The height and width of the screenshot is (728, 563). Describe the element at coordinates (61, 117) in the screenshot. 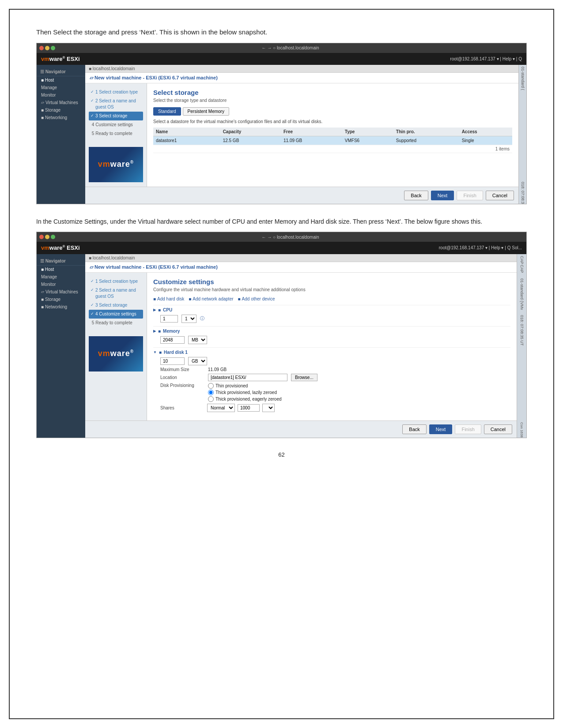

I see `sidebar-item-networking: ■ Networking` at that location.